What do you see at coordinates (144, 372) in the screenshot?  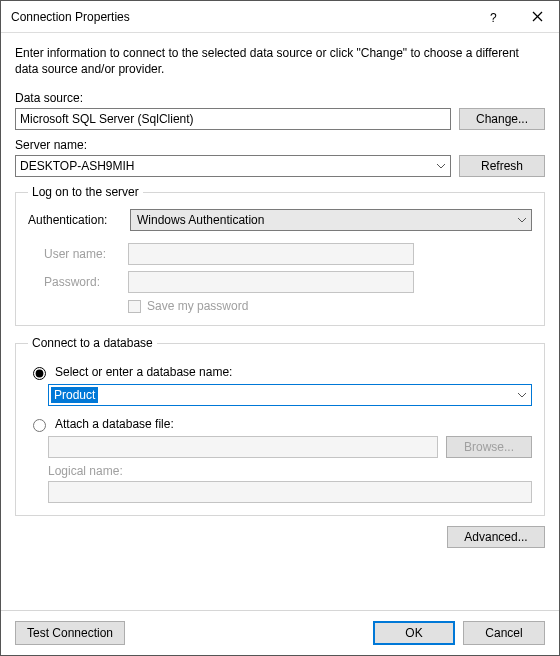 I see `select-db-radio-label: Select or enter a database name:` at bounding box center [144, 372].